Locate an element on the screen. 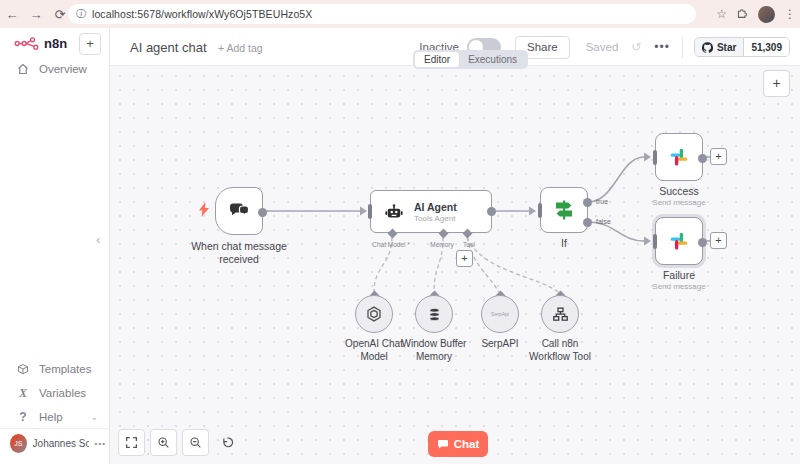 This screenshot has height=464, width=800. success-input-port is located at coordinates (655, 158).